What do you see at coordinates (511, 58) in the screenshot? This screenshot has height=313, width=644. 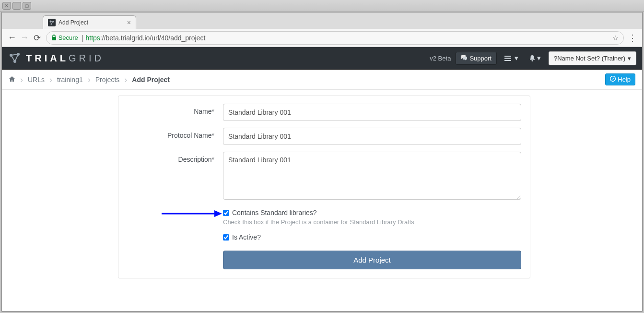 I see `list-dropdown-icon: ▾` at bounding box center [511, 58].